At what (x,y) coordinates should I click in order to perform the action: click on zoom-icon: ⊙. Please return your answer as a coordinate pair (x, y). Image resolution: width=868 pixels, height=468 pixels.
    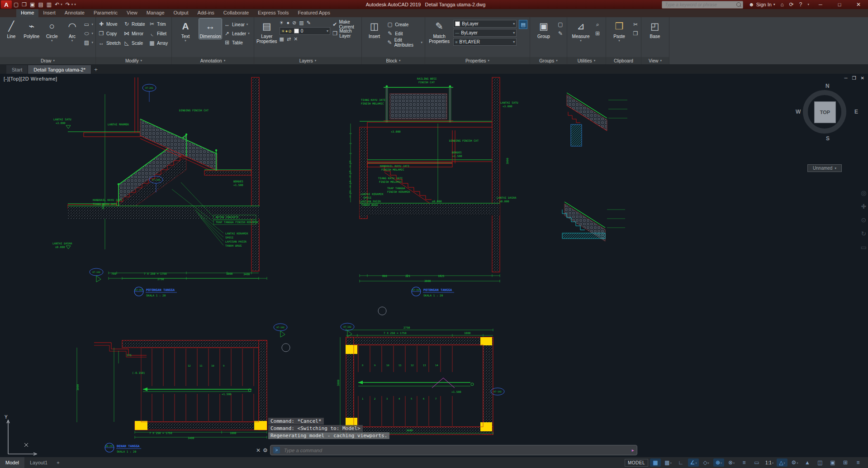
    Looking at the image, I should click on (864, 220).